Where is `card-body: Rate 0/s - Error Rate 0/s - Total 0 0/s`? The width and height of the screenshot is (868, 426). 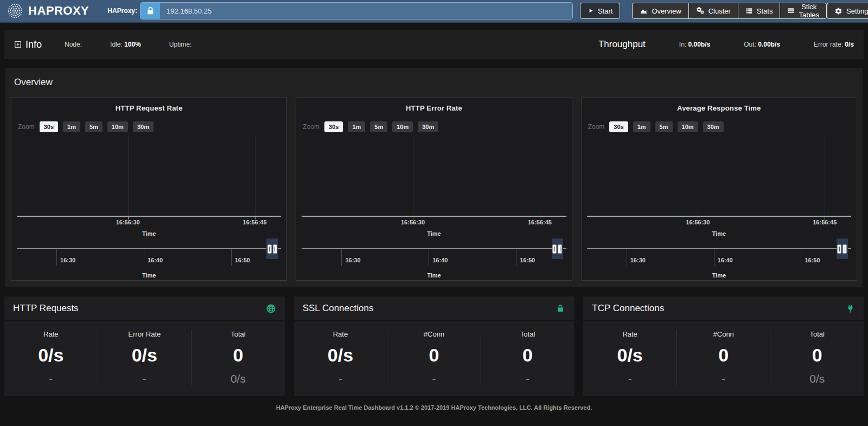 card-body: Rate 0/s - Error Rate 0/s - Total 0 0/s is located at coordinates (144, 359).